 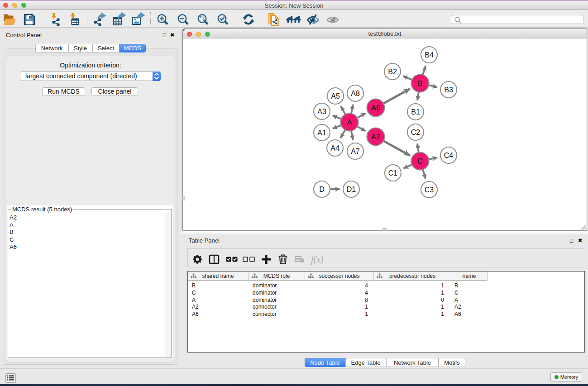 I want to click on svg-text: A5, so click(x=335, y=96).